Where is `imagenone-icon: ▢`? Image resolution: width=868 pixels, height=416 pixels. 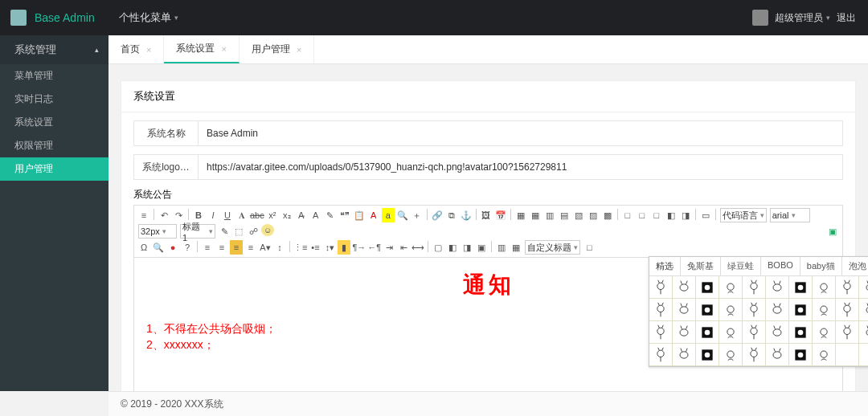
imagenone-icon: ▢ is located at coordinates (438, 247).